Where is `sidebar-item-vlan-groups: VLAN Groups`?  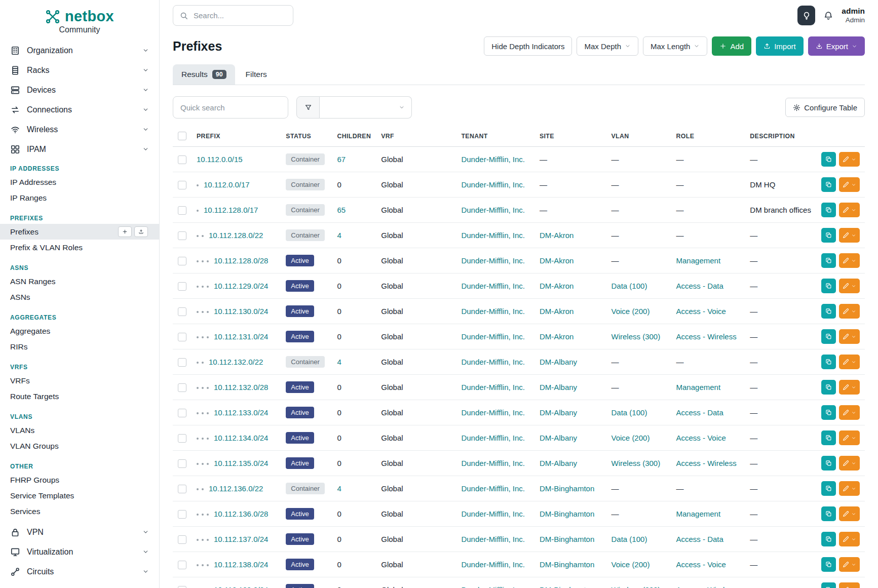 sidebar-item-vlan-groups: VLAN Groups is located at coordinates (80, 446).